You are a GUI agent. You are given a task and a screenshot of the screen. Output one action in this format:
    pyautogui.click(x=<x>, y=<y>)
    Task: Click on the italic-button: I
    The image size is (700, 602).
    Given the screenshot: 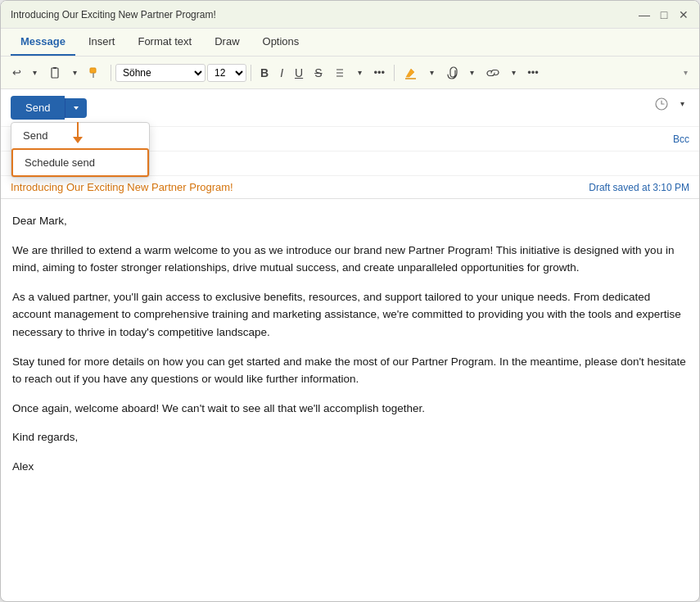 What is the action you would take?
    pyautogui.click(x=282, y=73)
    